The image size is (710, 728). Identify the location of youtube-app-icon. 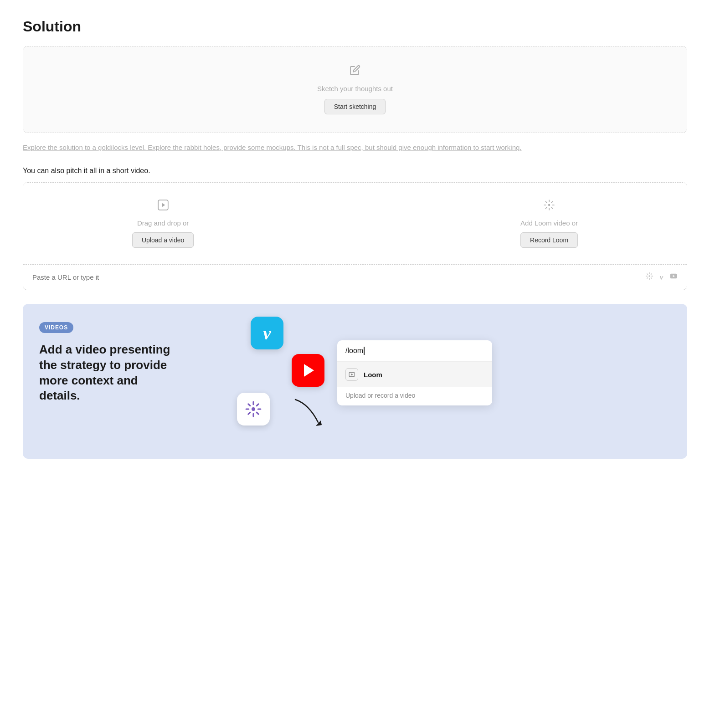
(308, 370).